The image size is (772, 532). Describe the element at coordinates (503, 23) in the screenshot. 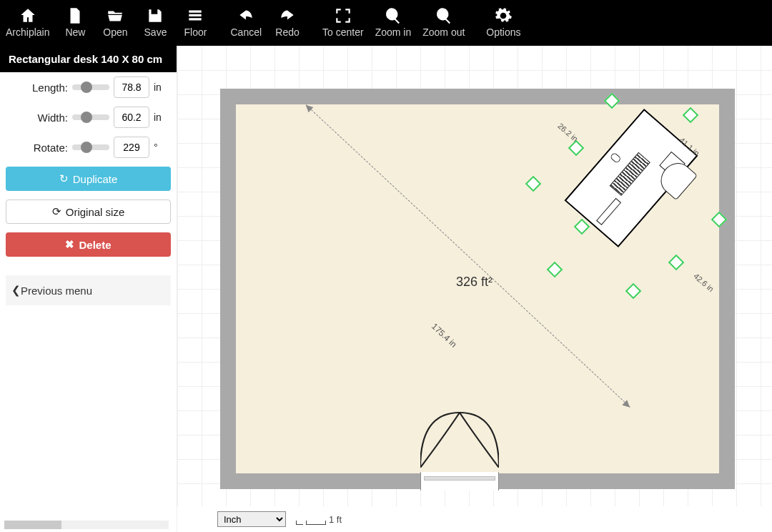

I see `options-button: Options` at that location.